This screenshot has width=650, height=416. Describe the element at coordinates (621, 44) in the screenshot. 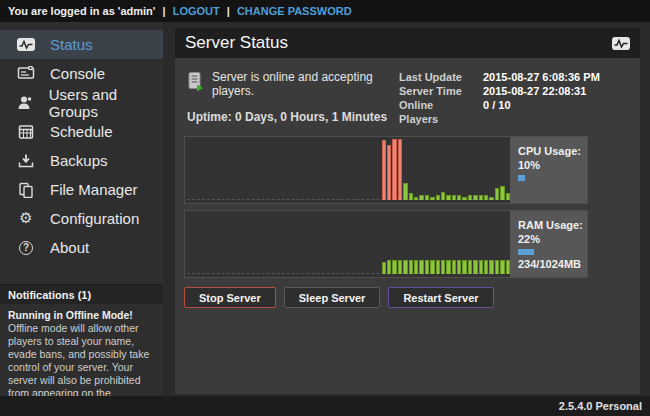

I see `status-graph-icon` at that location.